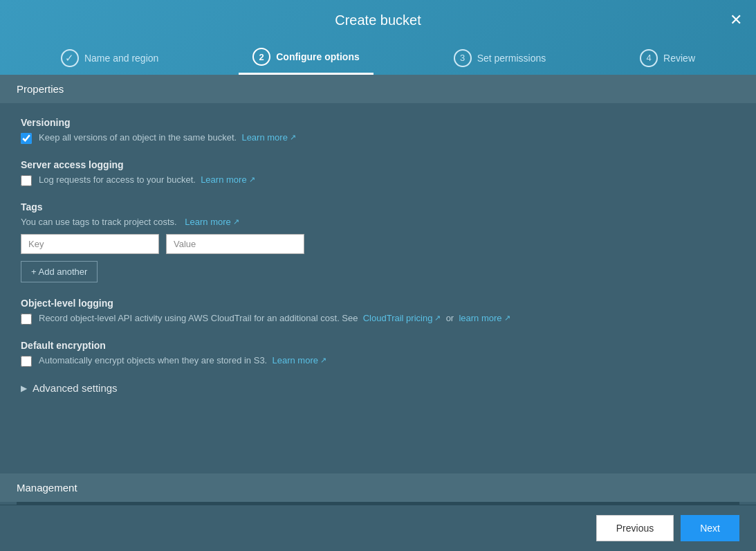 This screenshot has height=551, width=756. I want to click on management-section-header: Management, so click(378, 487).